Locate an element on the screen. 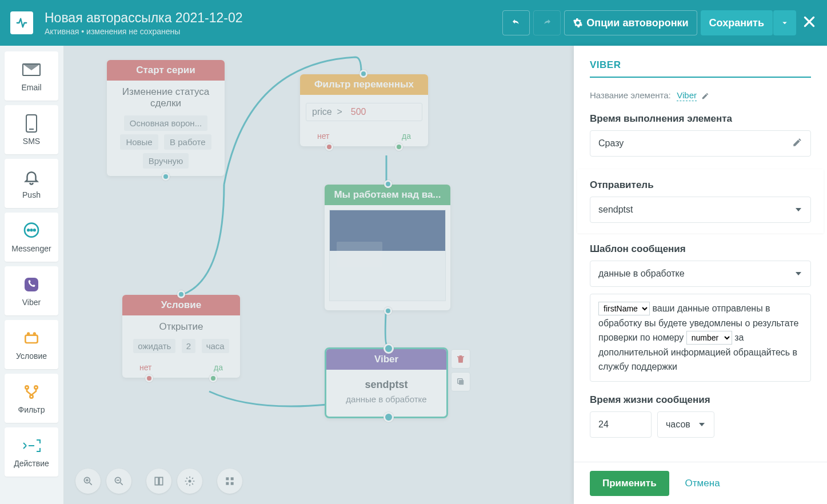 The width and height of the screenshot is (827, 504). node-email: Мы работаем над ва... is located at coordinates (387, 247).